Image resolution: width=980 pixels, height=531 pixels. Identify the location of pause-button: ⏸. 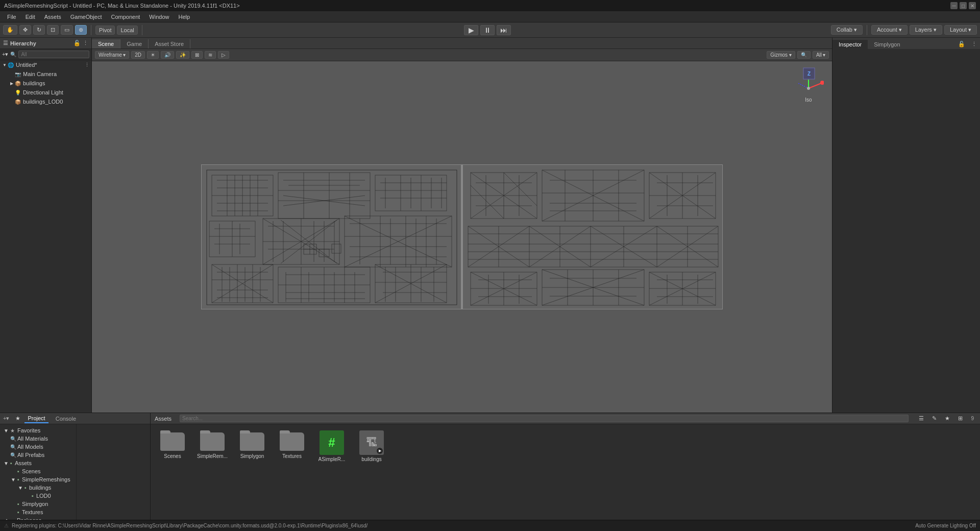
(487, 30).